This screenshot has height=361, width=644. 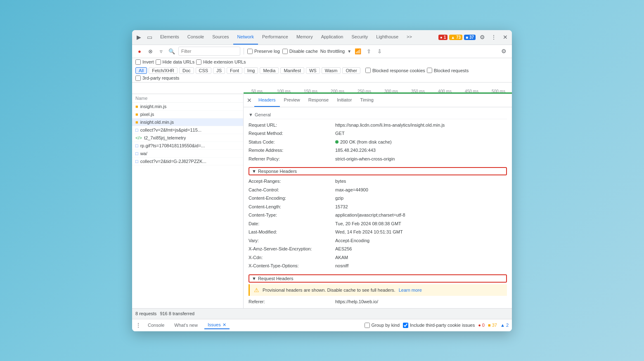 What do you see at coordinates (292, 302) in the screenshot?
I see `detail-key: Referer:` at bounding box center [292, 302].